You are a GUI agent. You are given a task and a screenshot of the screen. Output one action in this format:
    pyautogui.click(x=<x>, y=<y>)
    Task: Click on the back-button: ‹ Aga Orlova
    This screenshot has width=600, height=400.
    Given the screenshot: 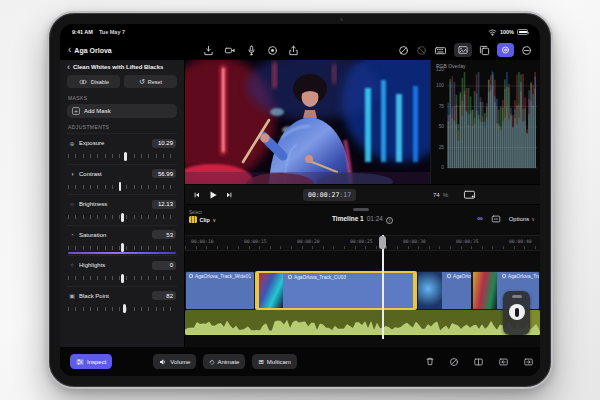 What is the action you would take?
    pyautogui.click(x=90, y=50)
    